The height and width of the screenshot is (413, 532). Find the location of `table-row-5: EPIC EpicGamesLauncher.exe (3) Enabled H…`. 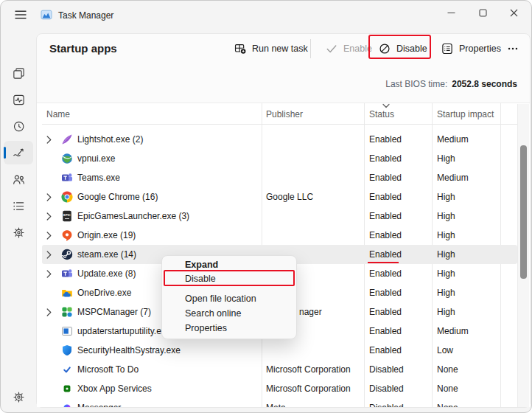

table-row-5: EPIC EpicGamesLauncher.exe (3) Enabled H… is located at coordinates (280, 216).